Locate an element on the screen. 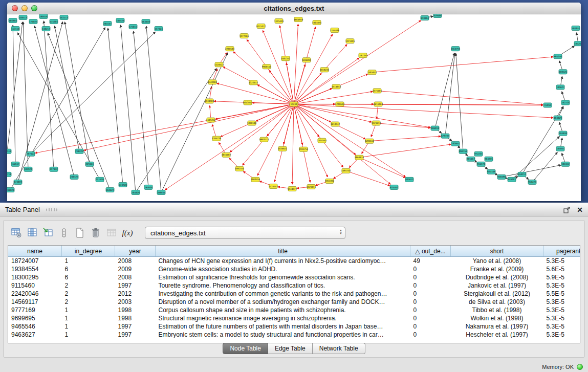  table-row: 969969511998Structural magnetic resonanc… is located at coordinates (294, 318).